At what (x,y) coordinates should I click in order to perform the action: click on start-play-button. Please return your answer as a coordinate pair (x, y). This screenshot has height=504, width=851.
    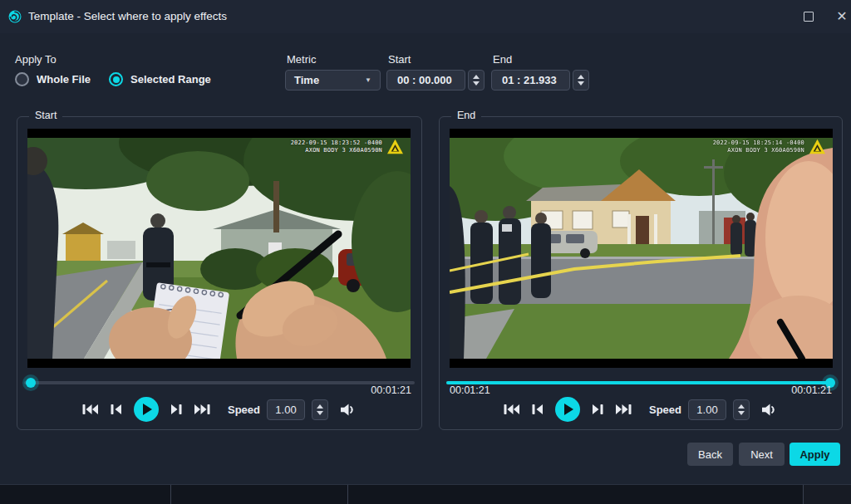
    Looking at the image, I should click on (146, 409).